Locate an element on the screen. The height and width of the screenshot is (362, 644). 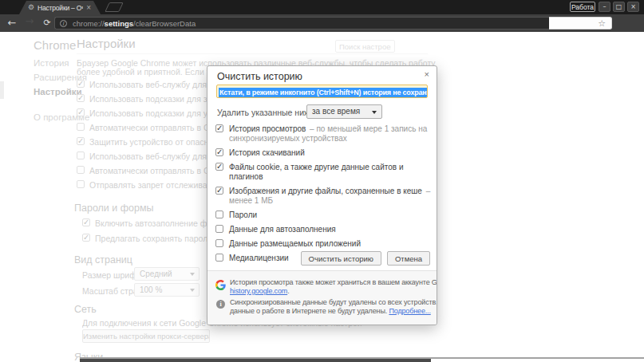
clear-item-label: Пароли is located at coordinates (243, 215).